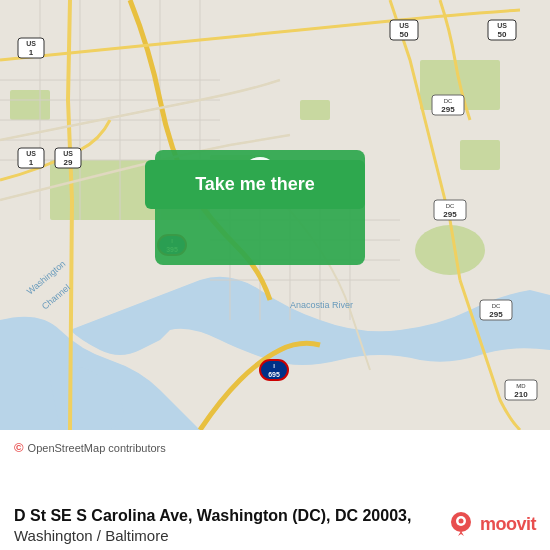  I want to click on location-info: D St SE S Carolina Ave, Washington (DC),…, so click(212, 524).